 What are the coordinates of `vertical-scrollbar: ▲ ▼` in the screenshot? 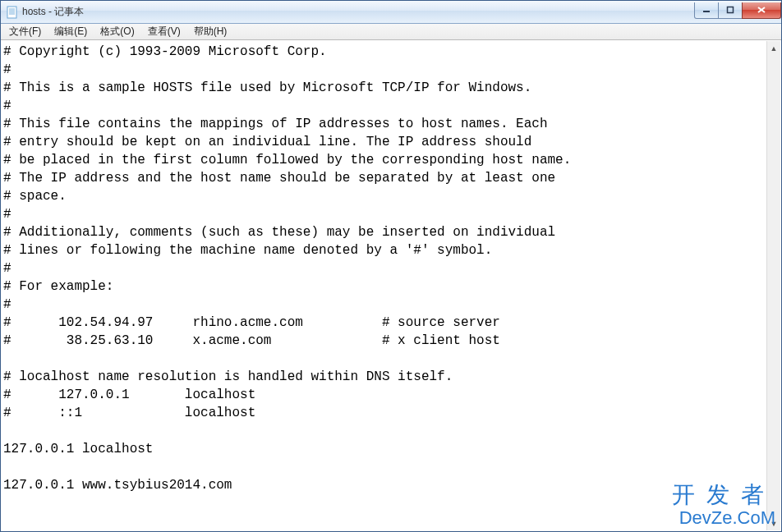 It's located at (774, 286).